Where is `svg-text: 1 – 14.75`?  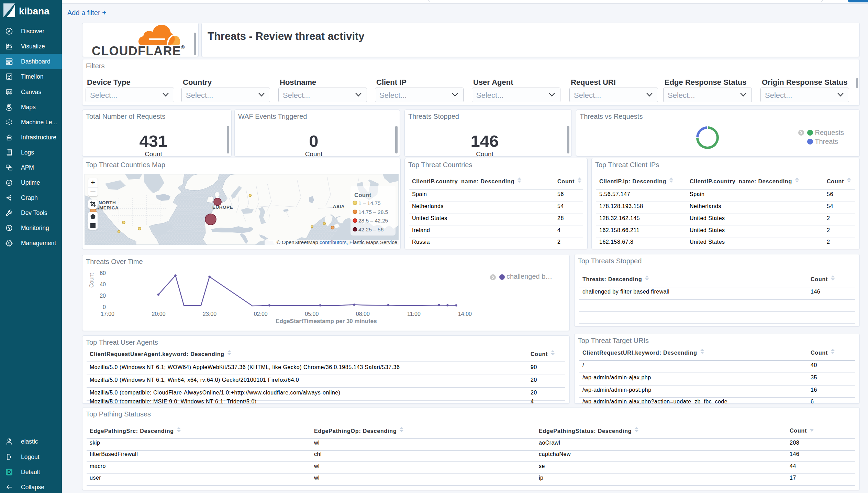
svg-text: 1 – 14.75 is located at coordinates (370, 203).